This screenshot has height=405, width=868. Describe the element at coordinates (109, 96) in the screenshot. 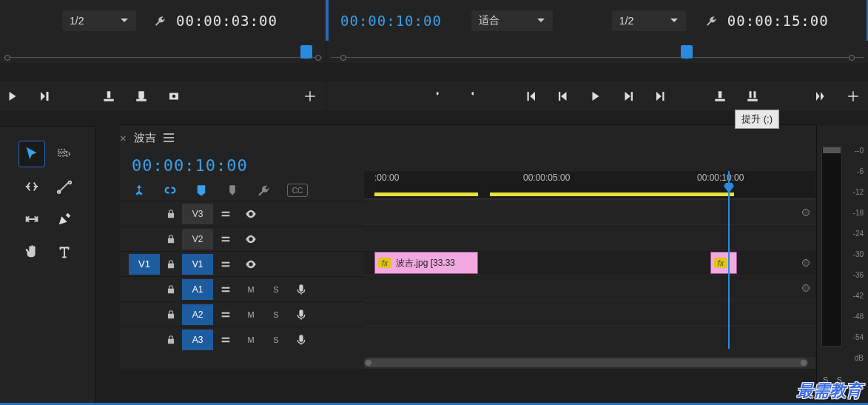

I see `insert-button` at that location.